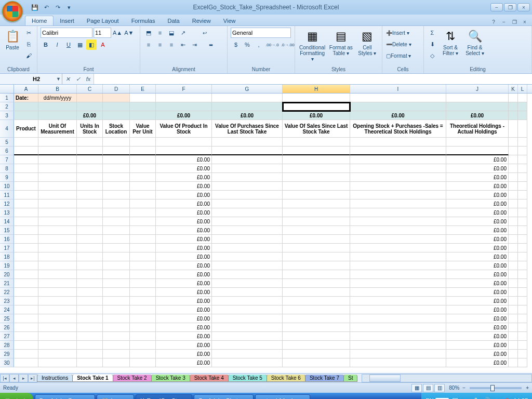 The height and width of the screenshot is (399, 532). I want to click on select-all-corner, so click(7, 89).